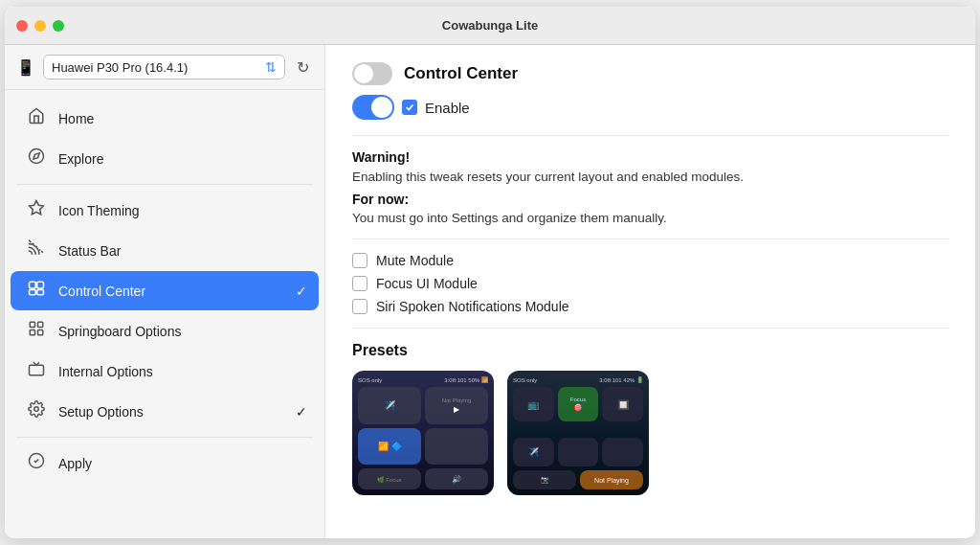 The image size is (980, 545). Describe the element at coordinates (165, 464) in the screenshot. I see `sidebar-item-apply: Apply` at that location.